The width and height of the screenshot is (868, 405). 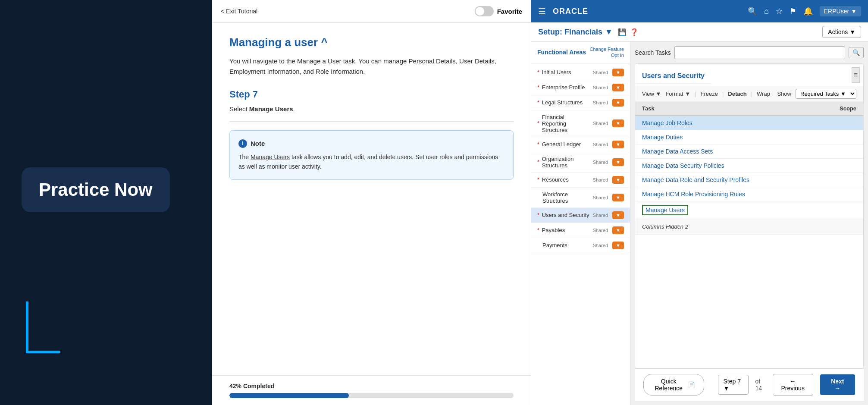 I want to click on erp-subheader: Setup: Financials ▼ 💾 ❓ Actions ▼, so click(x=699, y=32).